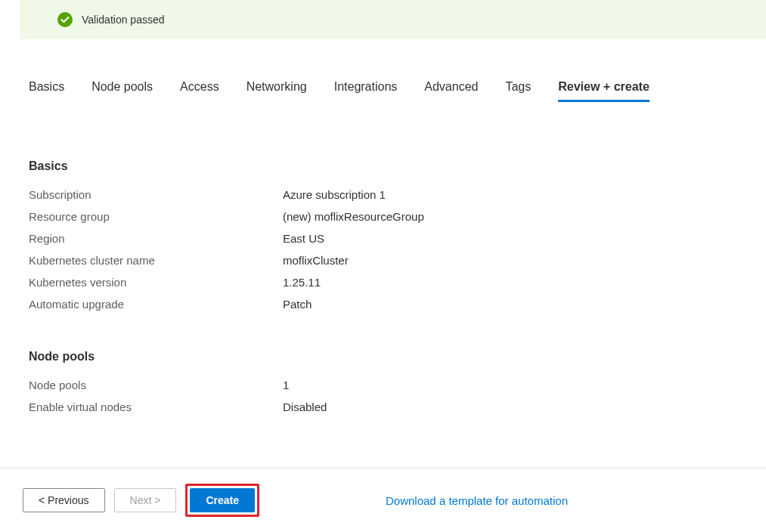  I want to click on label-auto-upgrade: Automatic upgrade, so click(156, 304).